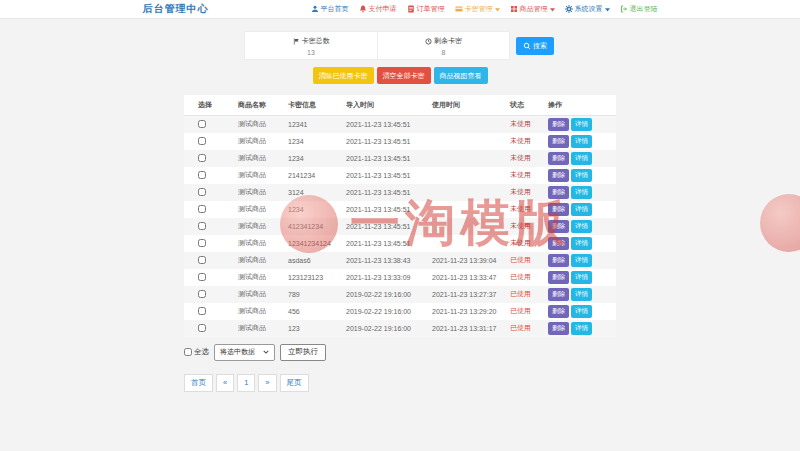 This screenshot has width=800, height=451. I want to click on nav-item-cards: 卡密管理, so click(478, 9).